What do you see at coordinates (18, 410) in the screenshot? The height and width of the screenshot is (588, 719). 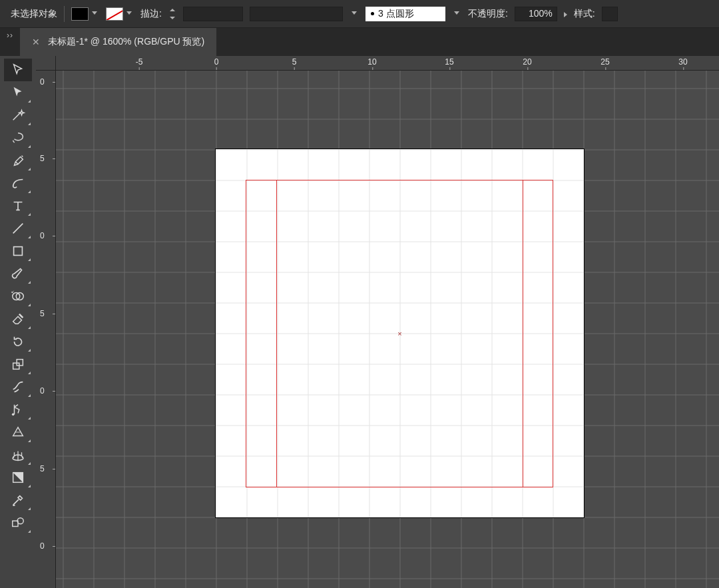 I see `puppet-warp-tool` at bounding box center [18, 410].